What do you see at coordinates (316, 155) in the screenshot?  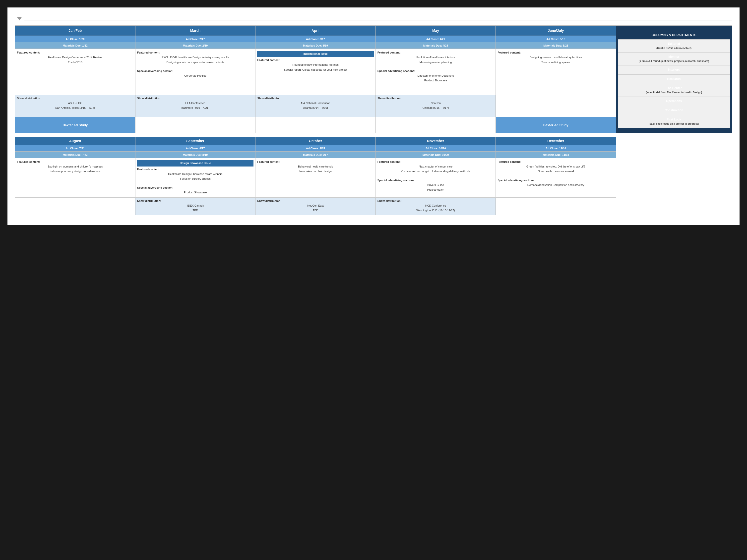 I see `materials-due-2: Materials Due: 9/17` at bounding box center [316, 155].